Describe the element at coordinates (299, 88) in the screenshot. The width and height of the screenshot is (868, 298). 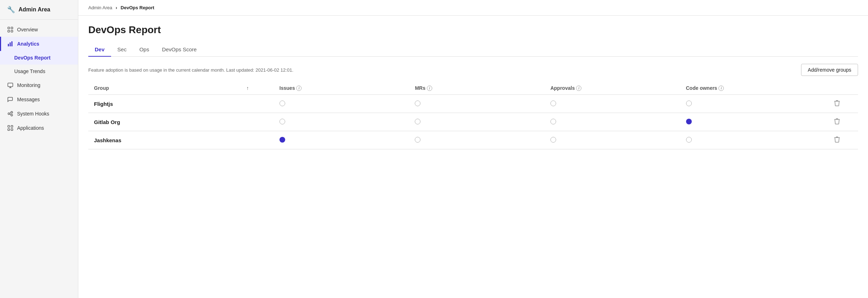
I see `issues-info-icon: i` at that location.